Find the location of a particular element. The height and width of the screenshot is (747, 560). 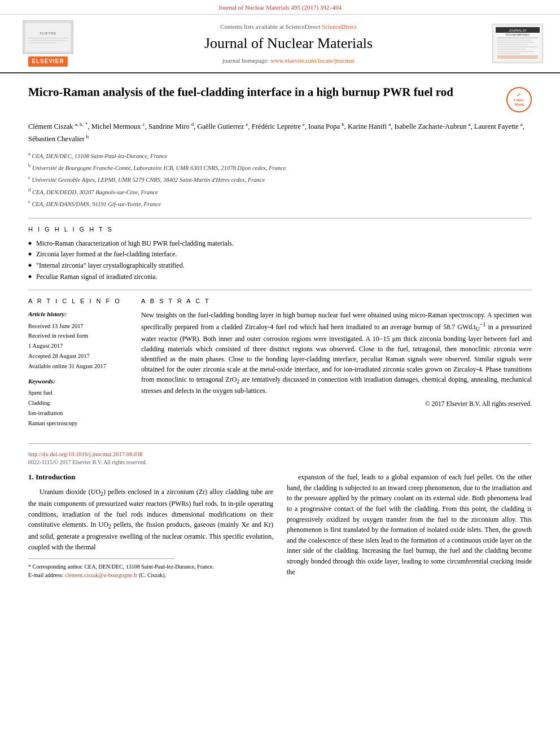

highlights-list: Micro-Raman characterization of high BU … is located at coordinates (280, 260).